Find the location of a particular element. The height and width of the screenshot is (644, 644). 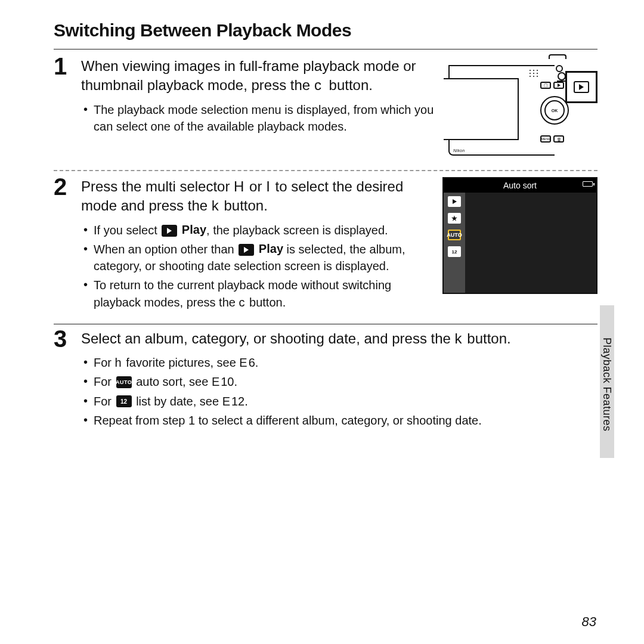

list-item: Repeat from step 1 to select a different… is located at coordinates (340, 420).